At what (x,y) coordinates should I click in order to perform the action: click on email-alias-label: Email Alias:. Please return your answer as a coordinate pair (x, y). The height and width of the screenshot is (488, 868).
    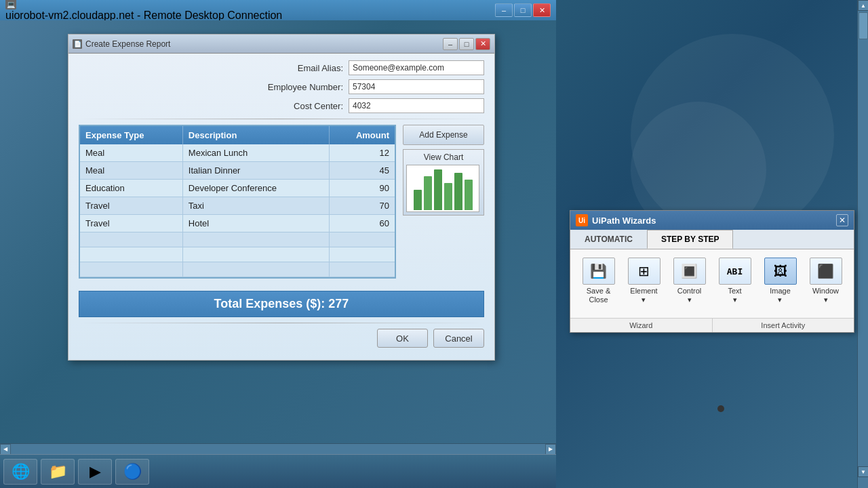
    Looking at the image, I should click on (320, 68).